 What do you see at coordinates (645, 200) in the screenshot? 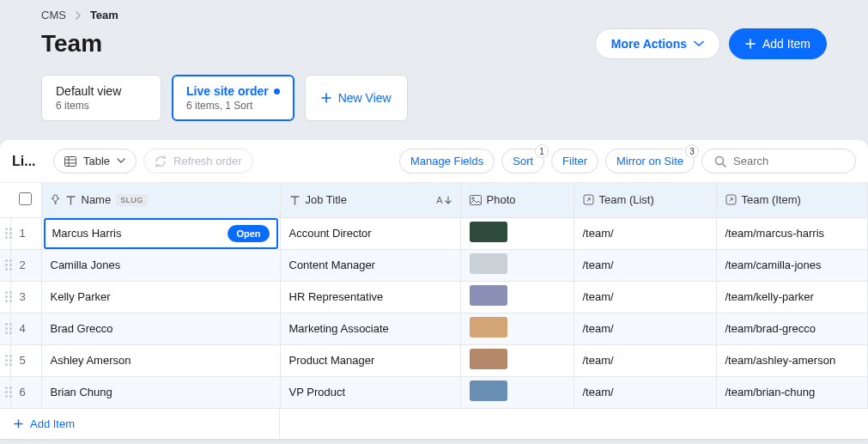
I see `column-team-list: Team (List)` at bounding box center [645, 200].